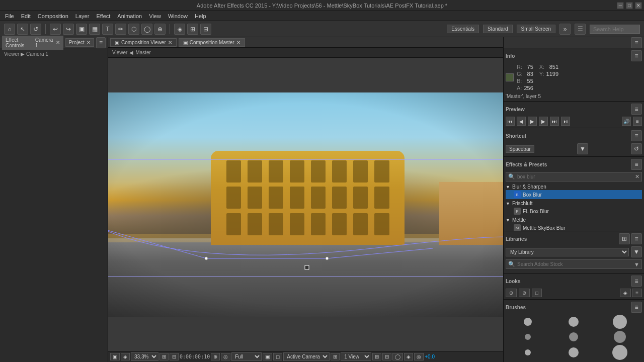 This screenshot has height=362, width=644. I want to click on preview-last: ⏭, so click(554, 121).